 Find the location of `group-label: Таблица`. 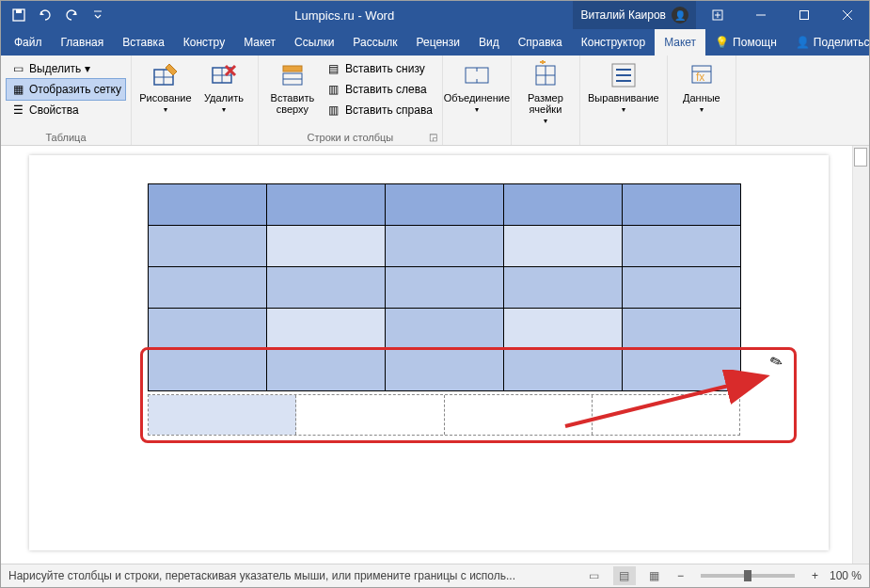

group-label: Таблица is located at coordinates (66, 137).